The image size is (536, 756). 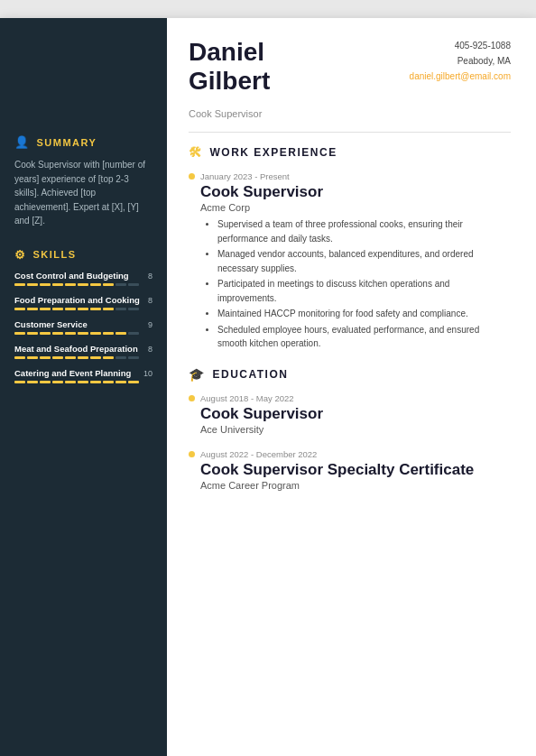 What do you see at coordinates (356, 470) in the screenshot?
I see `edu-entry-2-title: Cook Supervisor Specialty Certificate` at bounding box center [356, 470].